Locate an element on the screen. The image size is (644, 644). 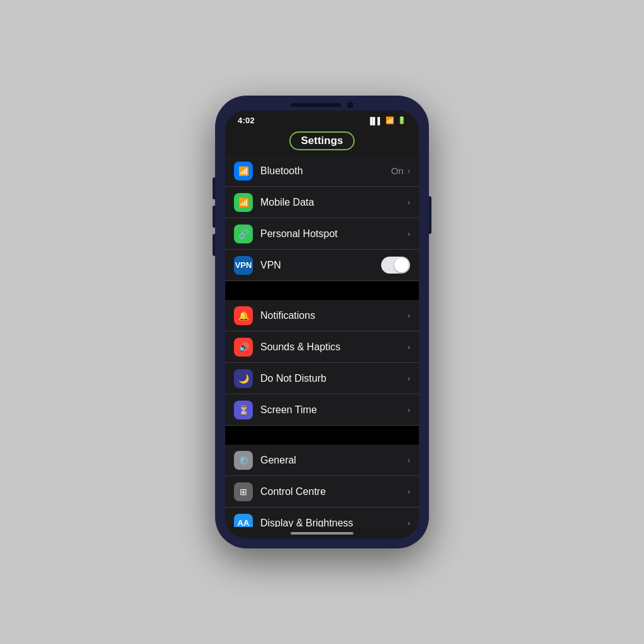
navigation-bar: Settings is located at coordinates (322, 142).